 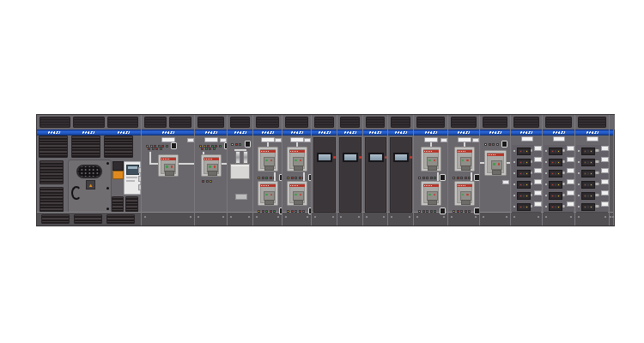 What do you see at coordinates (304, 177) in the screenshot?
I see `mimic-line` at bounding box center [304, 177].